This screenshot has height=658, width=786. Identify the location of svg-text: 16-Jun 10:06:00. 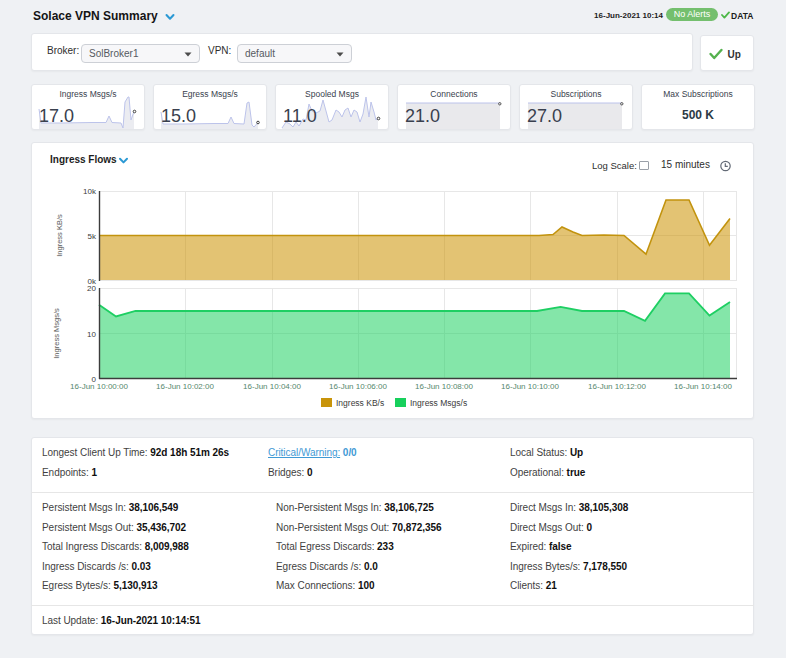
(358, 386).